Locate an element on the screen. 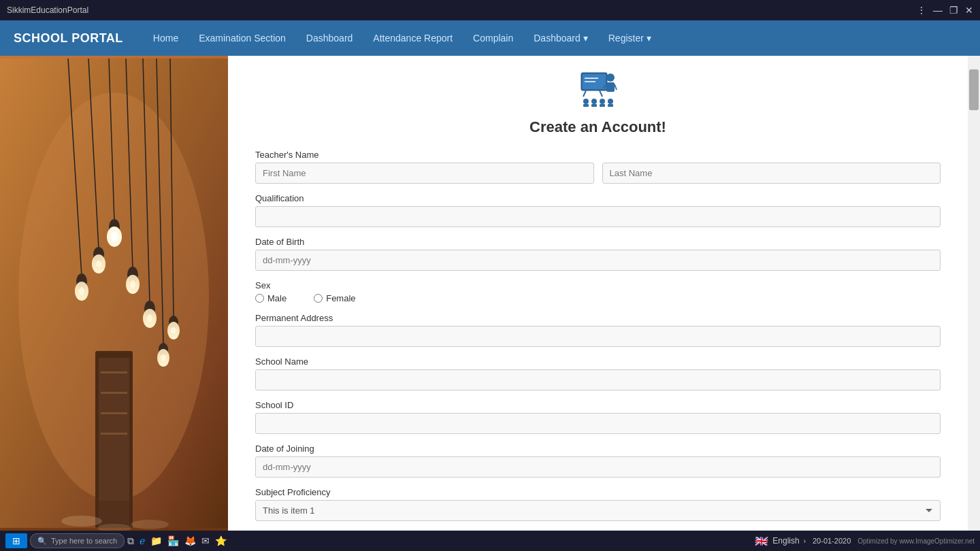 The width and height of the screenshot is (980, 551). dropdown-arrow-icon: ▾ is located at coordinates (585, 38).